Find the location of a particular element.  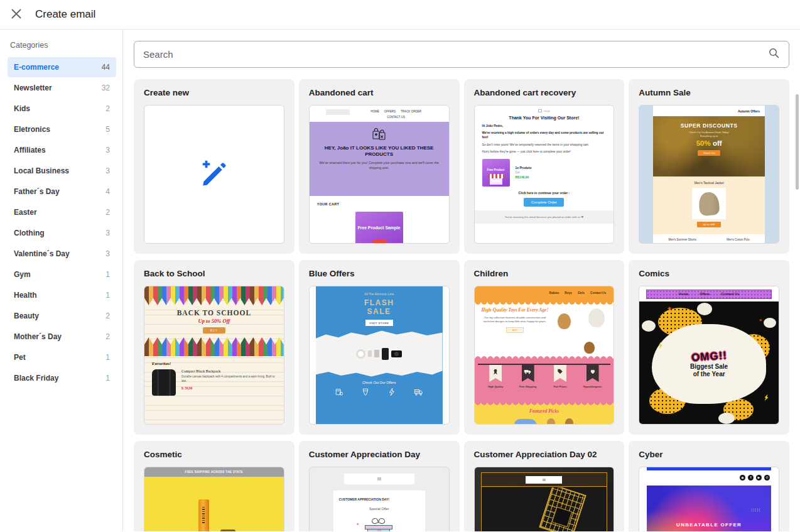

cart-label: YOUR CART is located at coordinates (379, 204).